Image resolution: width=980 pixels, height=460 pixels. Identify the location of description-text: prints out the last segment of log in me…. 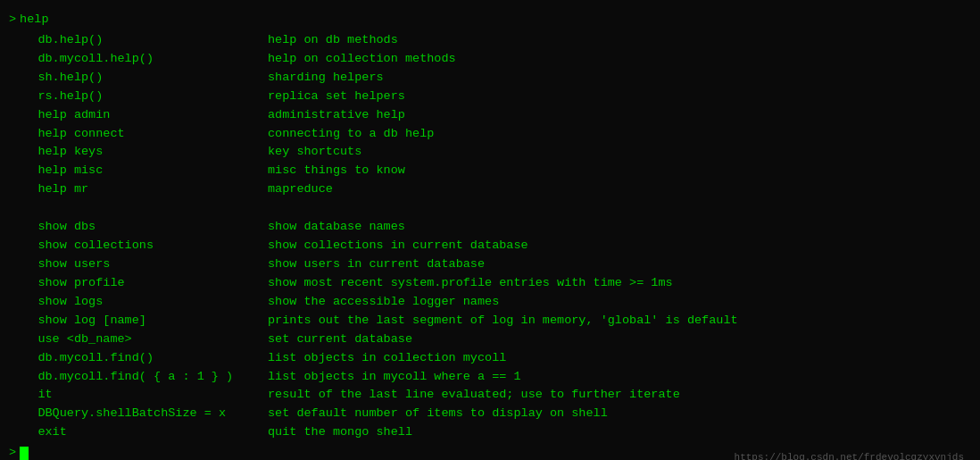
(503, 322).